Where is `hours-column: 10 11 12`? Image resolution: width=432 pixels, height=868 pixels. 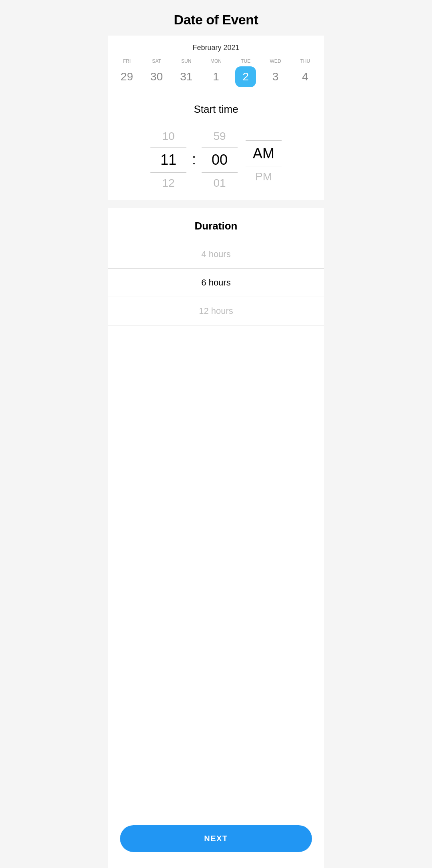
hours-column: 10 11 12 is located at coordinates (168, 160).